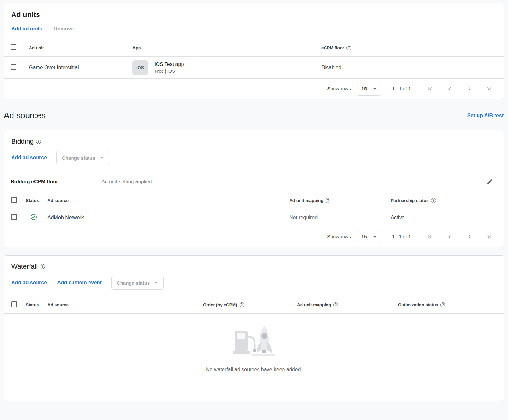 This screenshot has height=420, width=508. Describe the element at coordinates (349, 48) in the screenshot. I see `ecpm-floor-help-icon: ?` at that location.